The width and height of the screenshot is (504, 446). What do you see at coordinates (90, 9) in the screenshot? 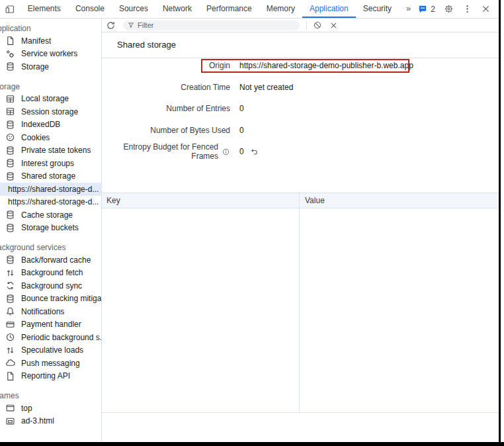
I see `tab-console: Console` at bounding box center [90, 9].